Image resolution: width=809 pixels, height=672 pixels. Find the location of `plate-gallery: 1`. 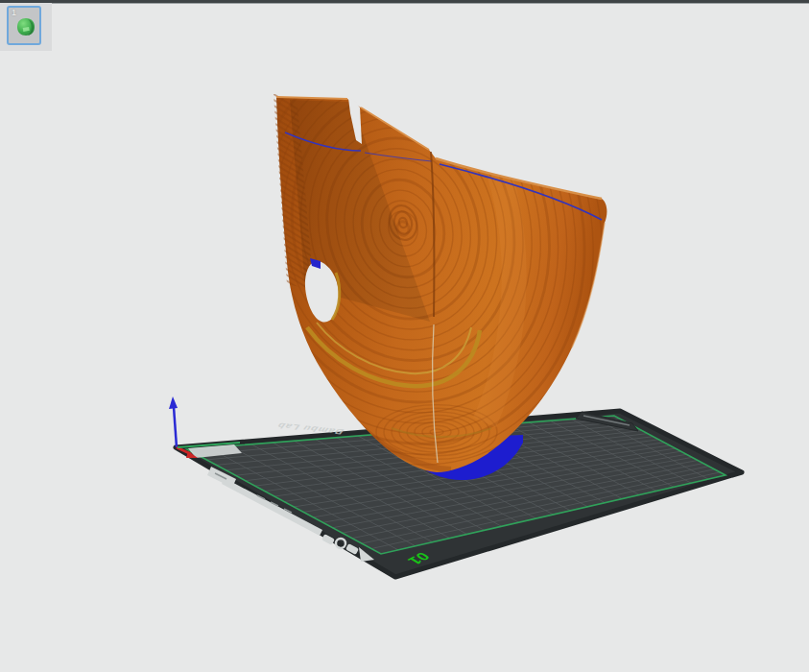

plate-gallery: 1 is located at coordinates (26, 27).